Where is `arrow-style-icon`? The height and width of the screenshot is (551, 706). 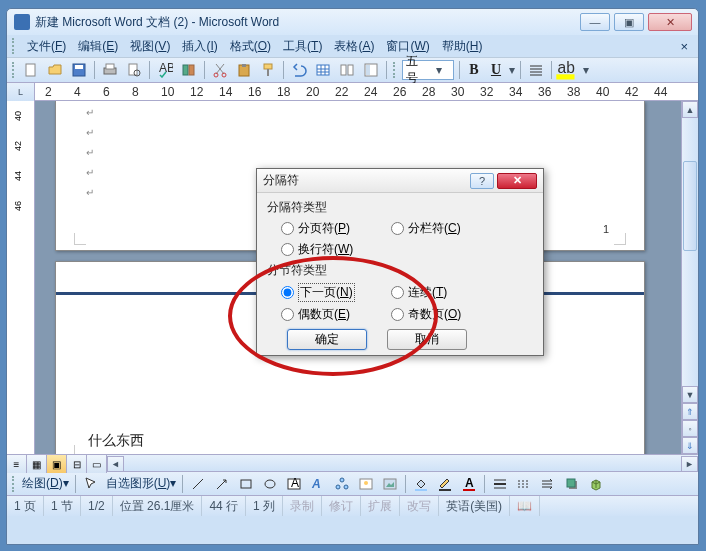
arrow-style-icon is located at coordinates (548, 484).